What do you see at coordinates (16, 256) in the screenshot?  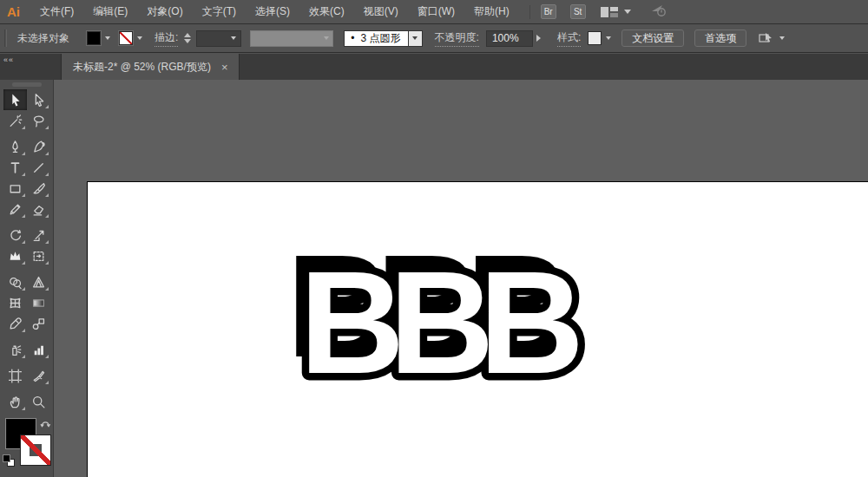 I see `tool-width` at bounding box center [16, 256].